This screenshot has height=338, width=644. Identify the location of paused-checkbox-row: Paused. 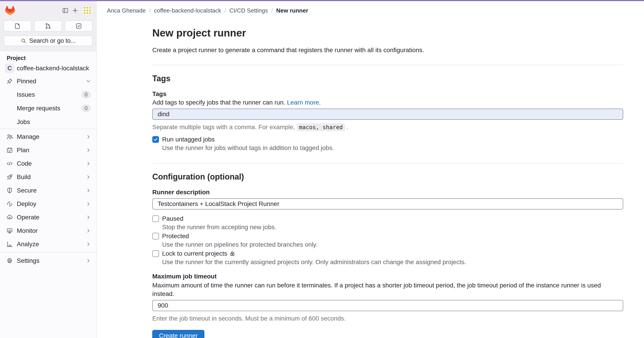
(388, 219).